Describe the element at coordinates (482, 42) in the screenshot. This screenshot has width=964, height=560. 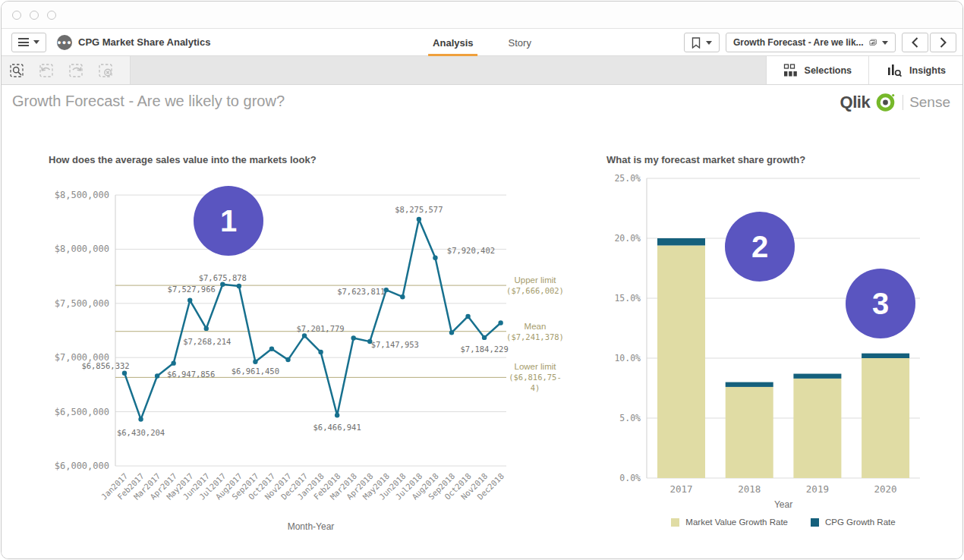
I see `app-toolbar: ●●● CPG Market Share Analytics Analysis …` at that location.